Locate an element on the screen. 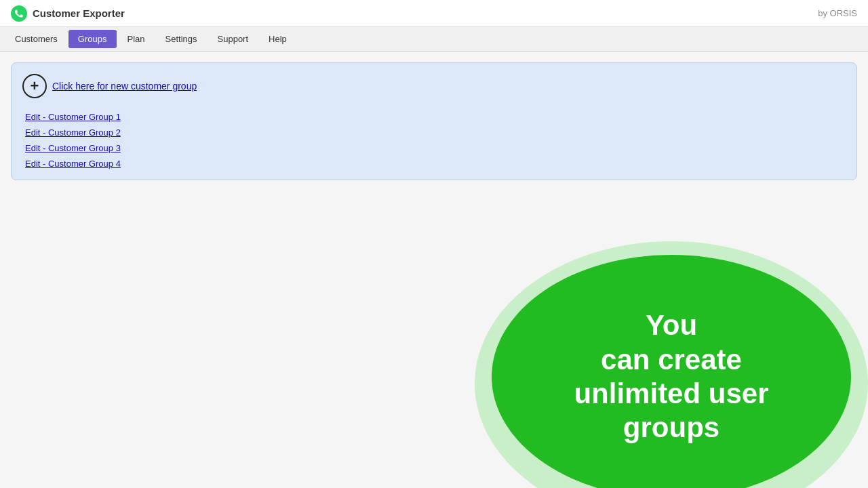  nav-item-customers: Customers is located at coordinates (37, 39).